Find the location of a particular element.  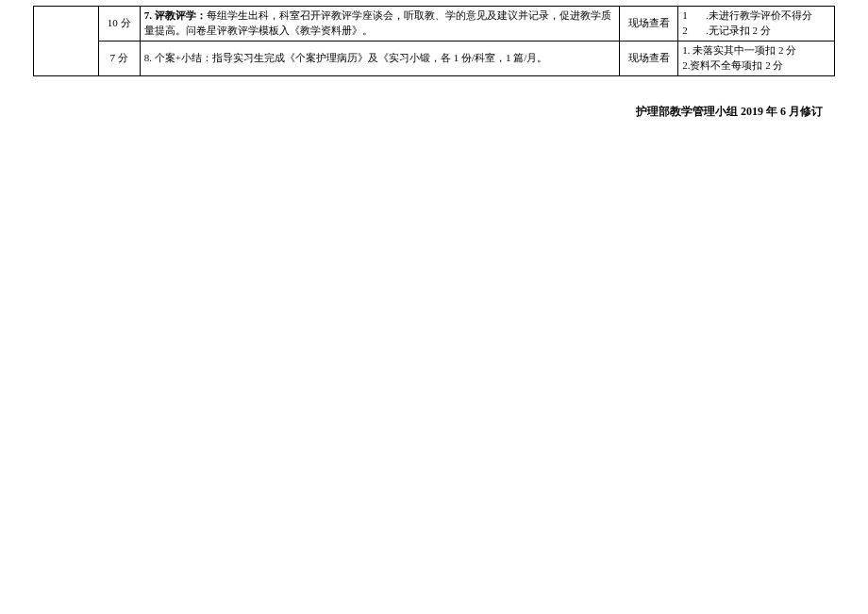

table-row: 10 分 7. 评教评学：每组学生出科，科室召开评教评学座谈会，听取教、学的意见… is located at coordinates (434, 25).